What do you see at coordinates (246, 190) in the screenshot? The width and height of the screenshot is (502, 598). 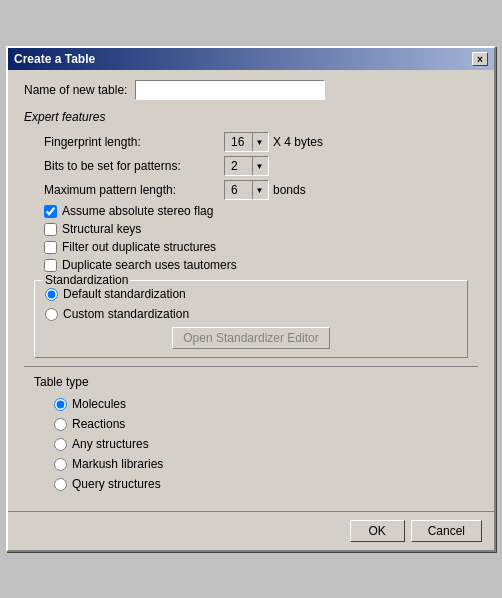 I see `max-pattern-dropdown: 6 ▼` at bounding box center [246, 190].